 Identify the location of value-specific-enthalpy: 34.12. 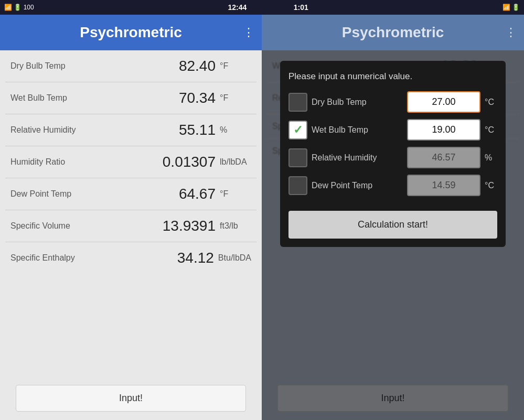
(196, 258).